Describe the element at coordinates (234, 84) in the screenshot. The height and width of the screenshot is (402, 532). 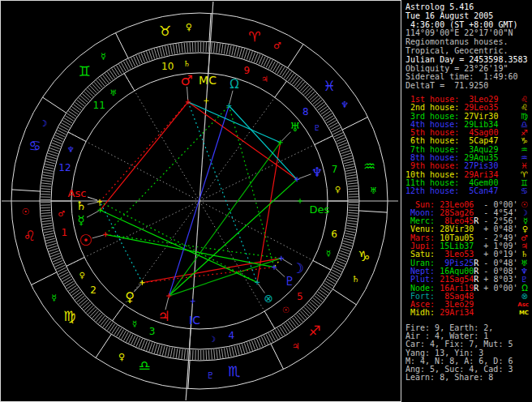
I see `wheel-planet-icon-Node: Ω` at that location.